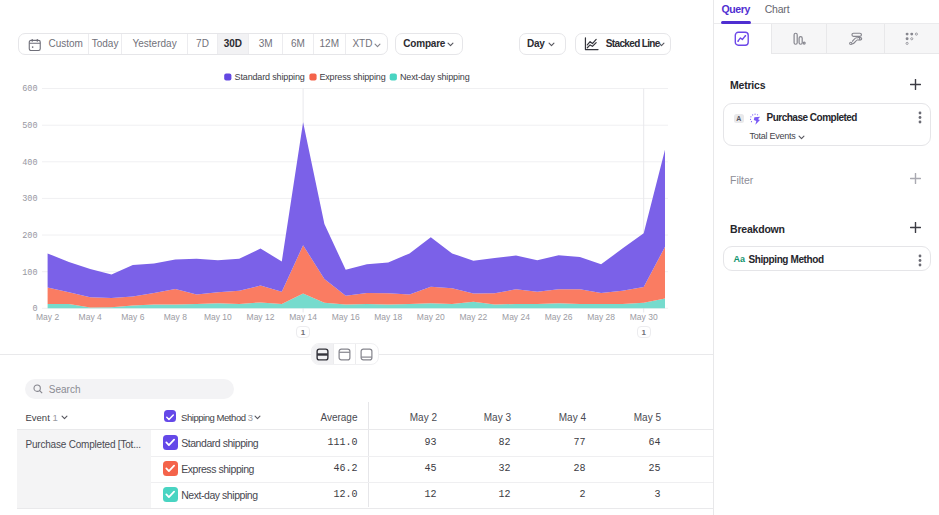 Image resolution: width=939 pixels, height=515 pixels. Describe the element at coordinates (30, 163) in the screenshot. I see `svg-text: 400` at that location.